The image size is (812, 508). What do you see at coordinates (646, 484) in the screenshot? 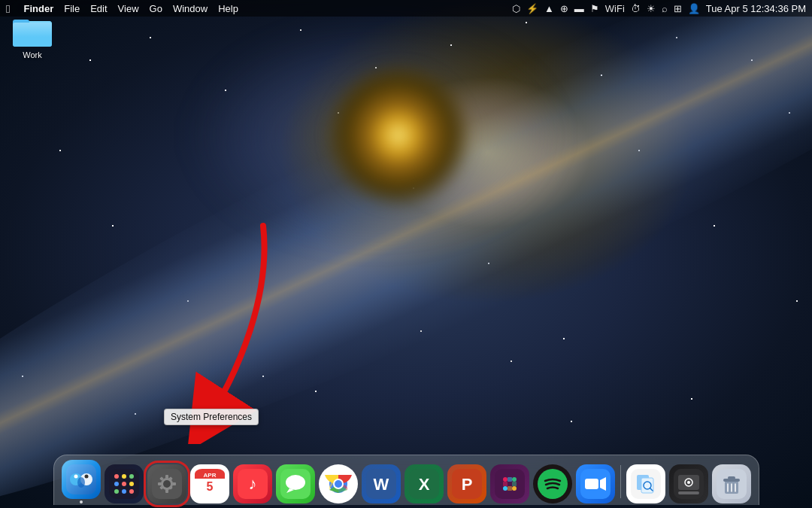
I see `dock-item-preview` at bounding box center [646, 484].